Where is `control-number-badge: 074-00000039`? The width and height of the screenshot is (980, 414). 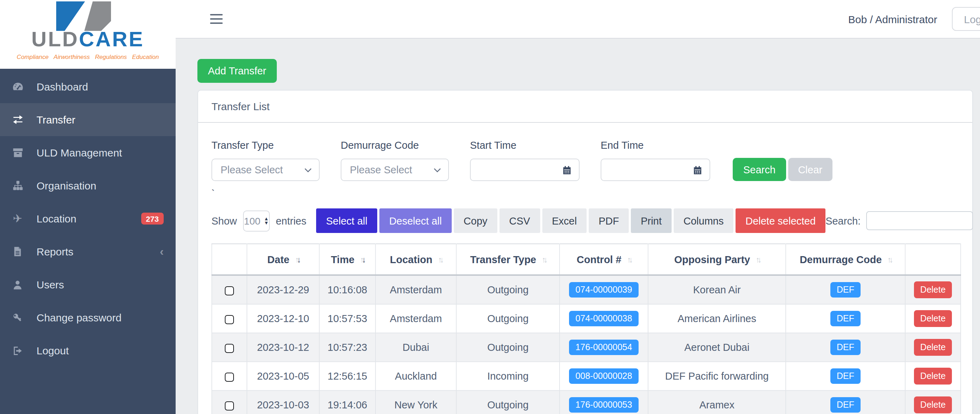
control-number-badge: 074-00000039 is located at coordinates (604, 290).